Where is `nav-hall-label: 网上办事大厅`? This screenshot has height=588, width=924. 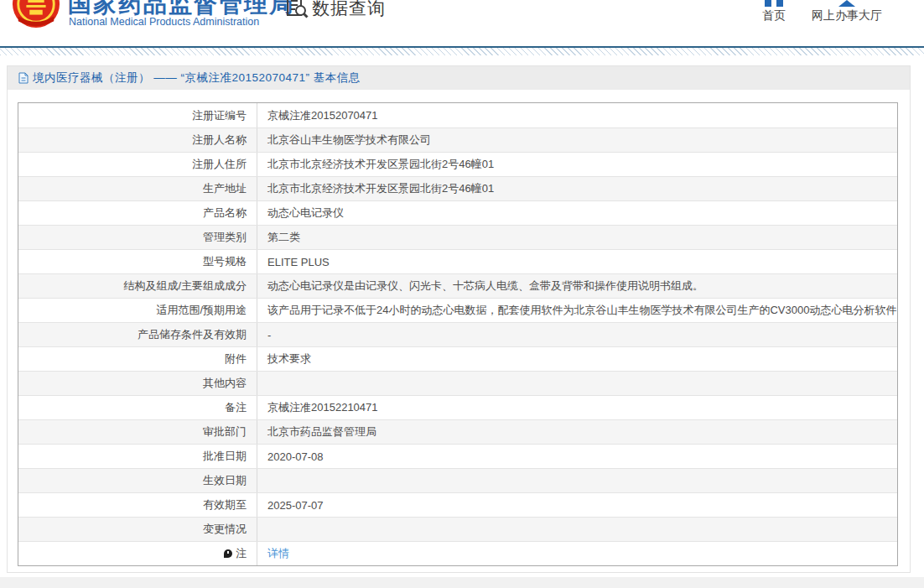
nav-hall-label: 网上办事大厅 is located at coordinates (847, 16).